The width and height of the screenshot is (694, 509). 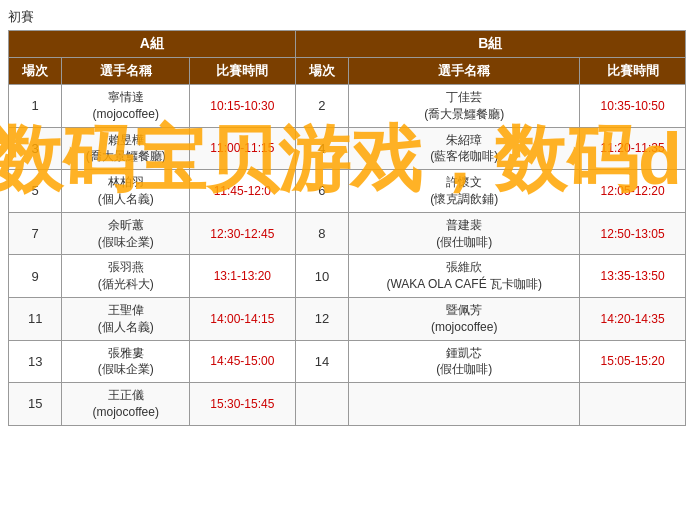 What do you see at coordinates (633, 72) in the screenshot?
I see `col-time-b: 比賽時間` at bounding box center [633, 72].